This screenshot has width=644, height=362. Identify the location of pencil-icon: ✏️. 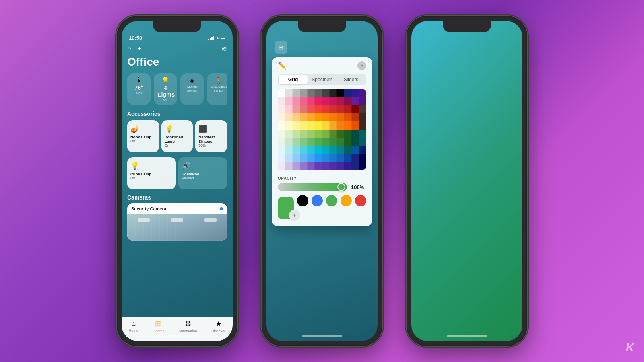
(282, 66).